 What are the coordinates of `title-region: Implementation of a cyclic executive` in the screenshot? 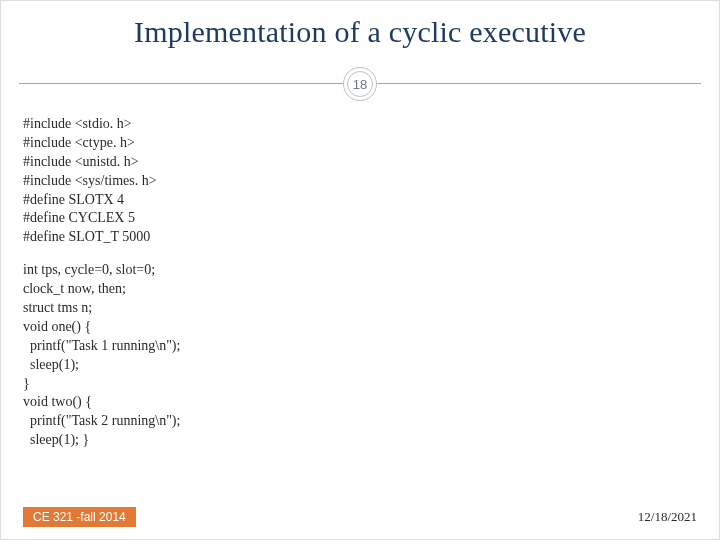 It's located at (360, 25).